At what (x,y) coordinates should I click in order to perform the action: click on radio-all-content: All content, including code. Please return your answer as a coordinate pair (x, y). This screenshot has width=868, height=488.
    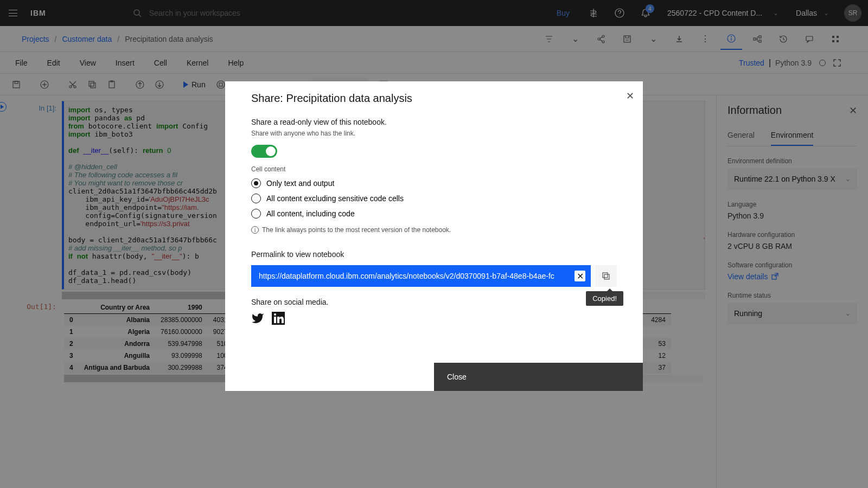
    Looking at the image, I should click on (434, 214).